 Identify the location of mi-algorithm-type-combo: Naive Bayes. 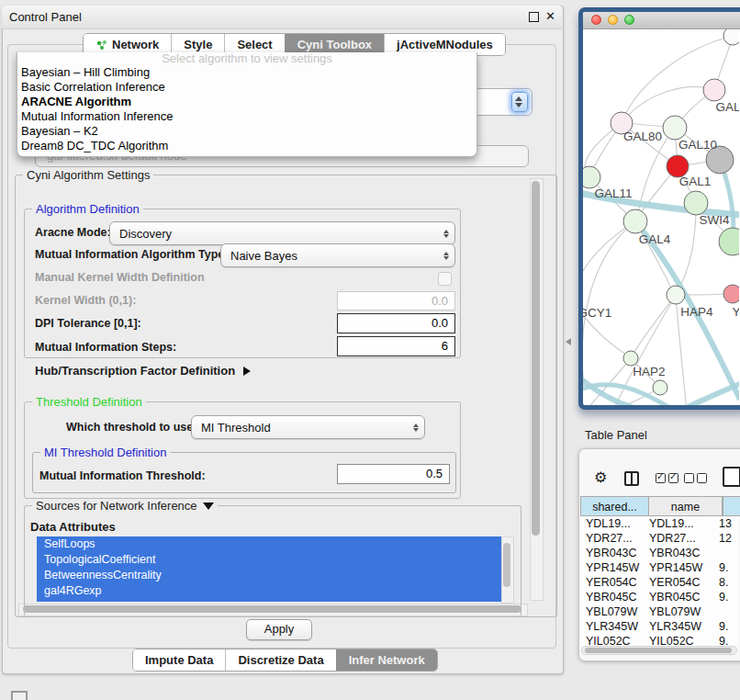
(338, 255).